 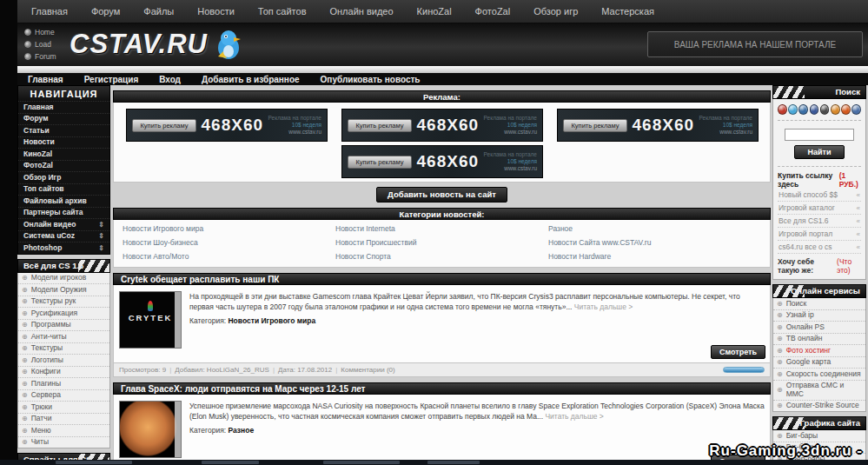 What do you see at coordinates (819, 235) in the screenshot?
I see `paid-link: Игровой портал «` at bounding box center [819, 235].